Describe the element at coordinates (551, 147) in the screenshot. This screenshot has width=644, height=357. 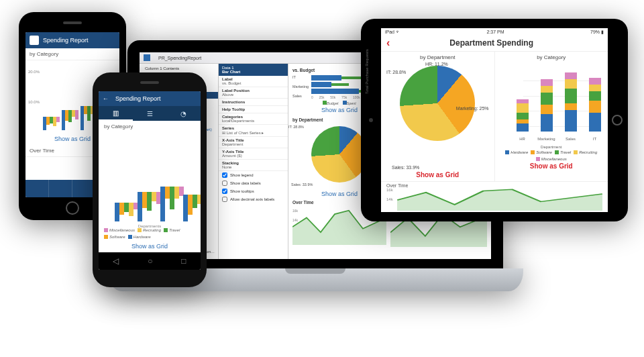
I see `x-axis-label: Department` at that location.